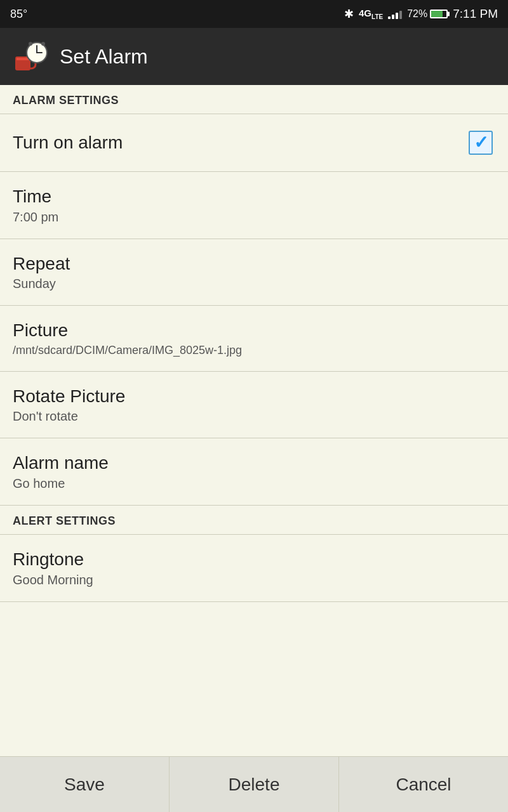 The width and height of the screenshot is (508, 812). Describe the element at coordinates (371, 14) in the screenshot. I see `network-label: 4GLTE` at that location.